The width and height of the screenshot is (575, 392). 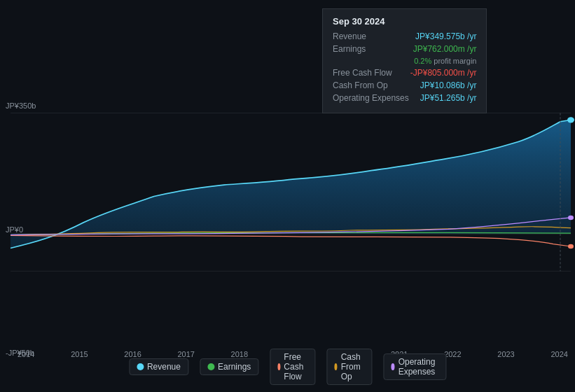 I want to click on legend-dot-fcf, so click(x=279, y=367).